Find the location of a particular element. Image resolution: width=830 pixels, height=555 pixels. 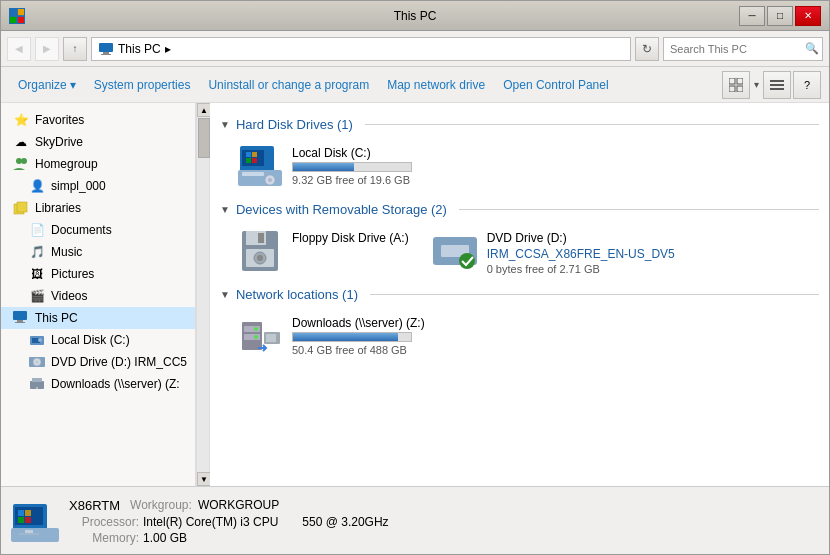

removable-section-header: ▼ Devices with Removable Storage (2) is located at coordinates (520, 210).